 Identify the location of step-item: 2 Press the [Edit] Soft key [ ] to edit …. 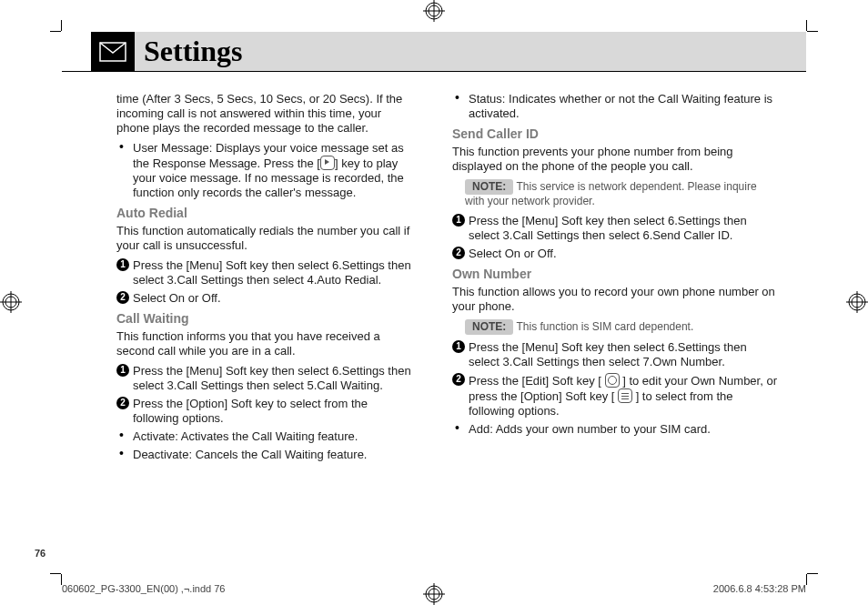
(615, 396).